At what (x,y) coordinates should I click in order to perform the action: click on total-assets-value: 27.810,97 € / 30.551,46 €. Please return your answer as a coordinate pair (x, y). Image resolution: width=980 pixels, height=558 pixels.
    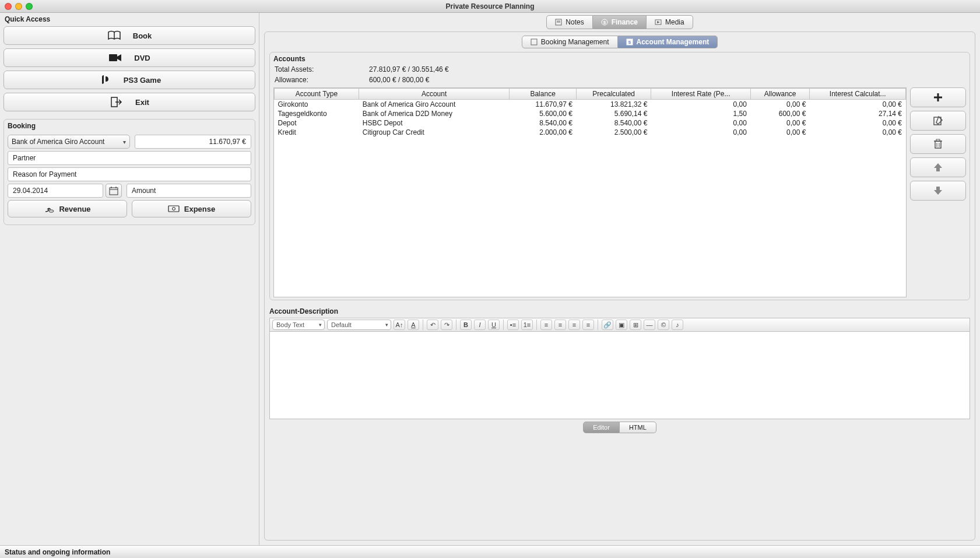
    Looking at the image, I should click on (668, 69).